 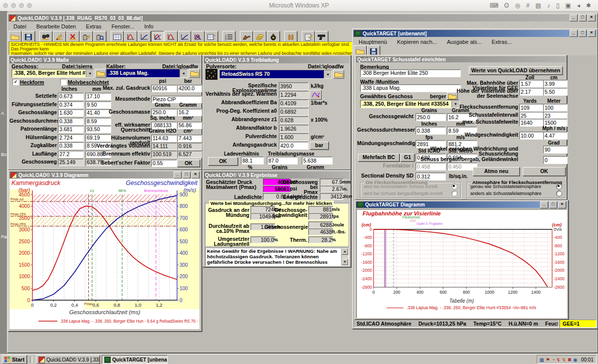 I want to click on text-field: 100.519, so click(x=164, y=155).